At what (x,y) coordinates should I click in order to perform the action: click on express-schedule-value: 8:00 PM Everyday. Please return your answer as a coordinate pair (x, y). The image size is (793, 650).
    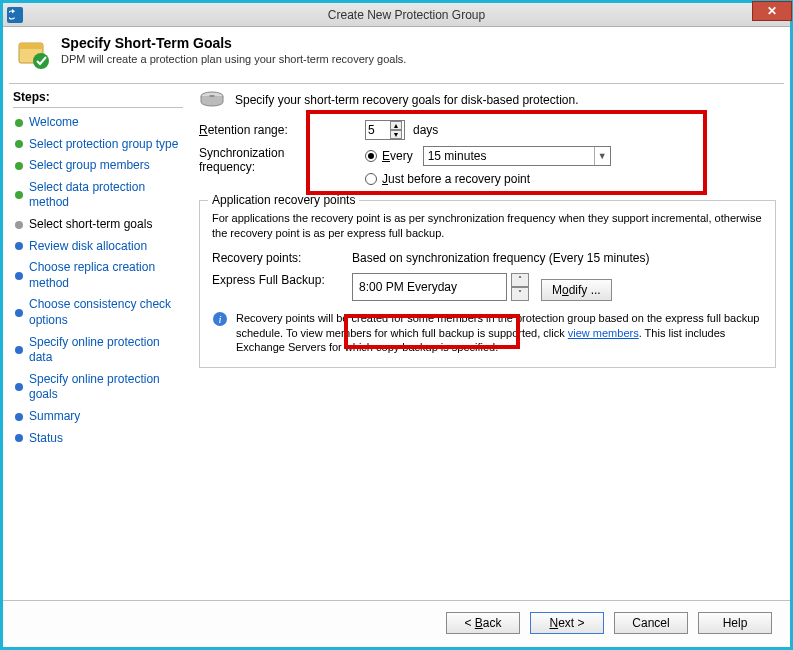
    Looking at the image, I should click on (408, 287).